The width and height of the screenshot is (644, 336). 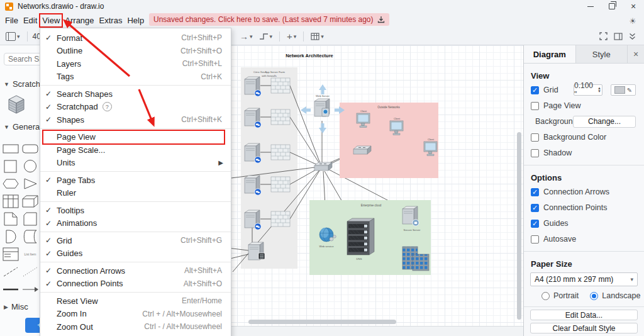 What do you see at coordinates (136, 315) in the screenshot?
I see `menu-item-zoom-in: Zoom InCtrl + / Alt+Mousewheel` at bounding box center [136, 315].